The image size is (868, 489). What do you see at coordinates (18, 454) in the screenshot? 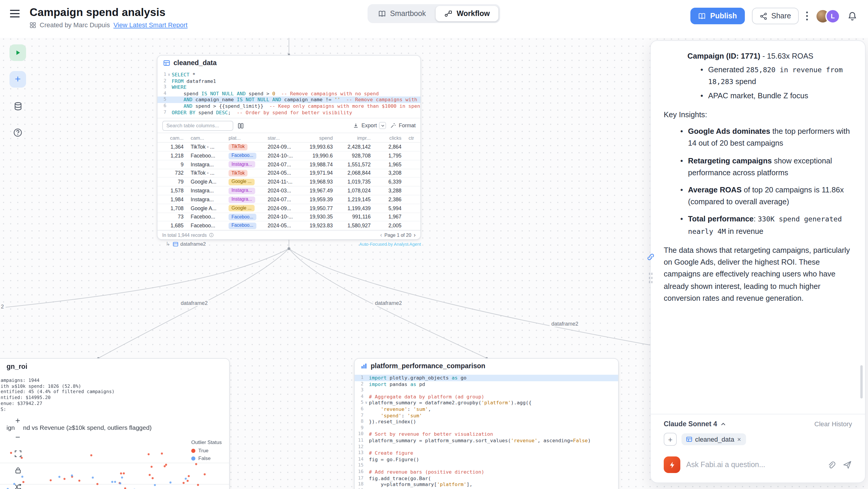
I see `fit-view-button` at bounding box center [18, 454].